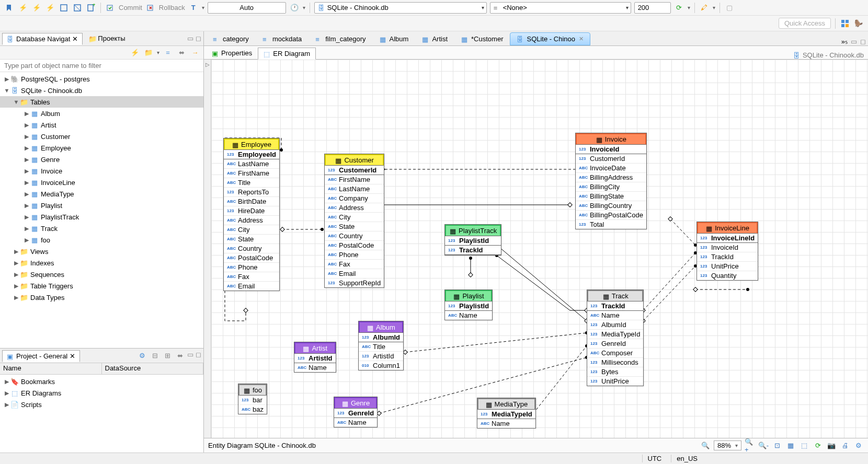  What do you see at coordinates (356, 403) in the screenshot?
I see `entity-header: ▦Genre` at bounding box center [356, 403].